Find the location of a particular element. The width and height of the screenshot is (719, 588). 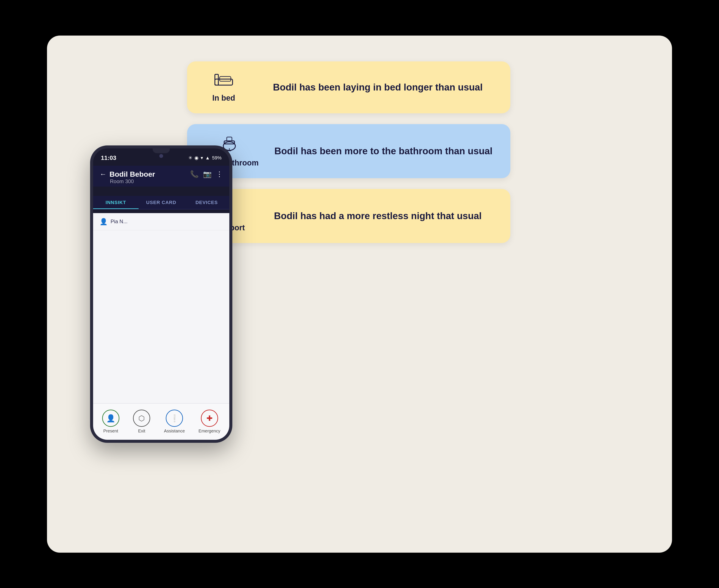

status-bar: 11:03 ✳ ◉ ▾ ▲ 59% is located at coordinates (161, 158).